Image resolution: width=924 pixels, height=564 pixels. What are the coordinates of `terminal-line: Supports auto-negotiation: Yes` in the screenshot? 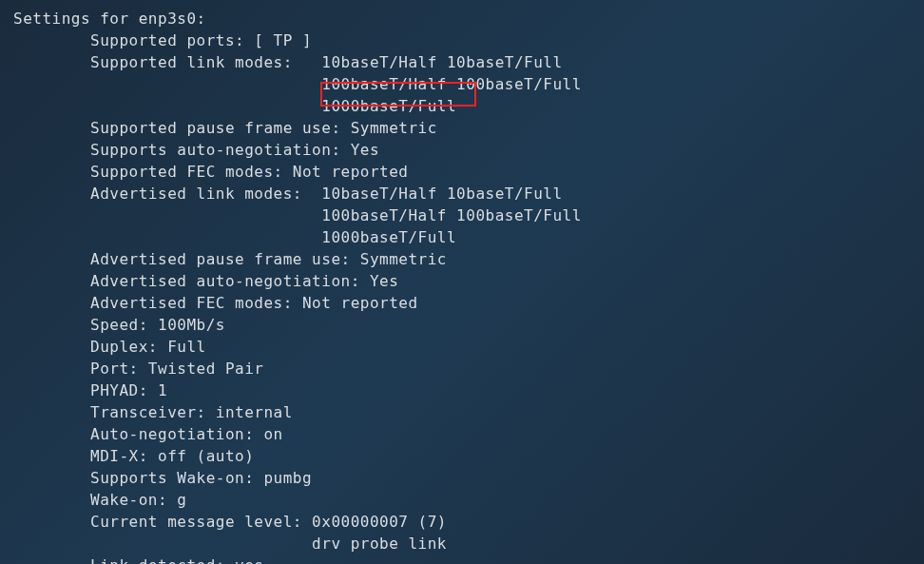 It's located at (462, 150).